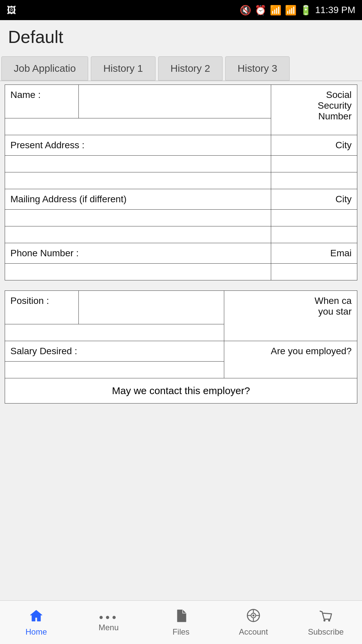 The image size is (362, 644). What do you see at coordinates (181, 37) in the screenshot?
I see `page-title: Default` at bounding box center [181, 37].